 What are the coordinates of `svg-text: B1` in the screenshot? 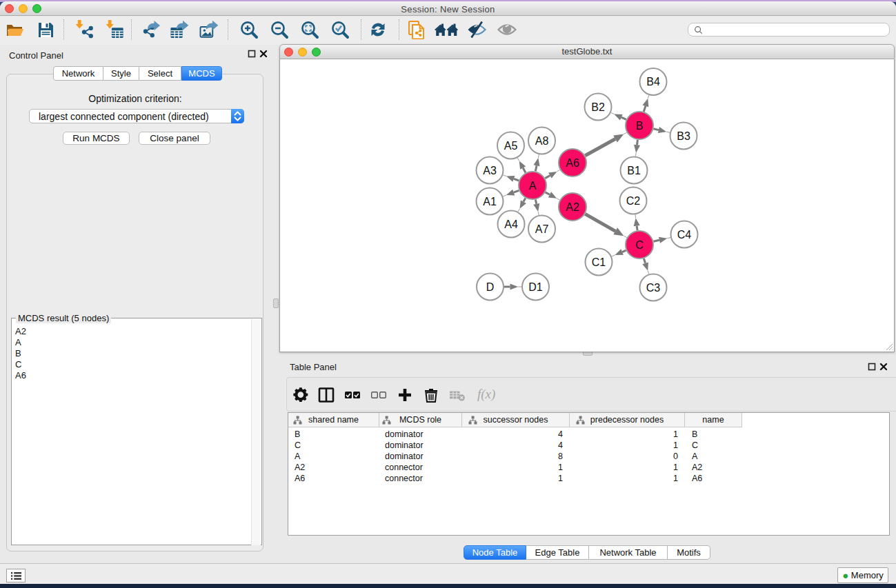 It's located at (634, 171).